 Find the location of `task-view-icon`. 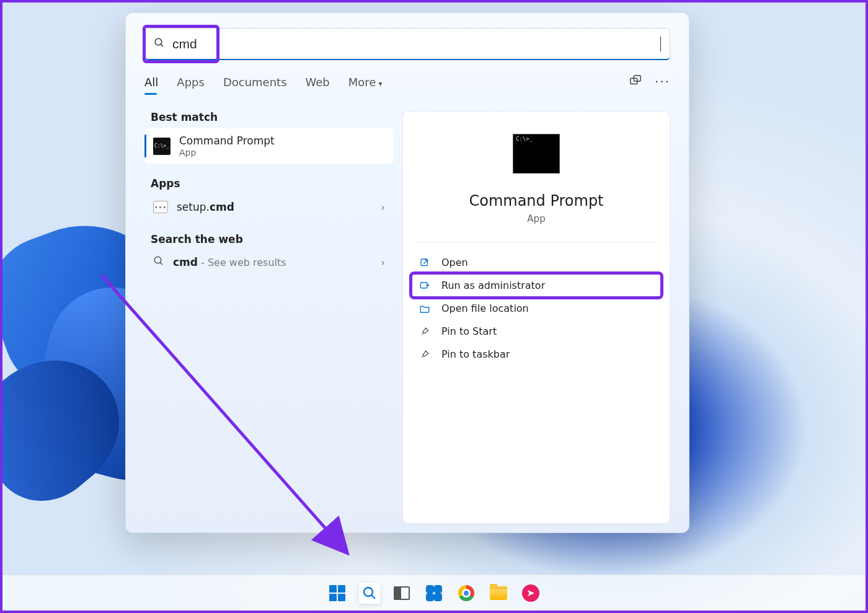

task-view-icon is located at coordinates (402, 593).